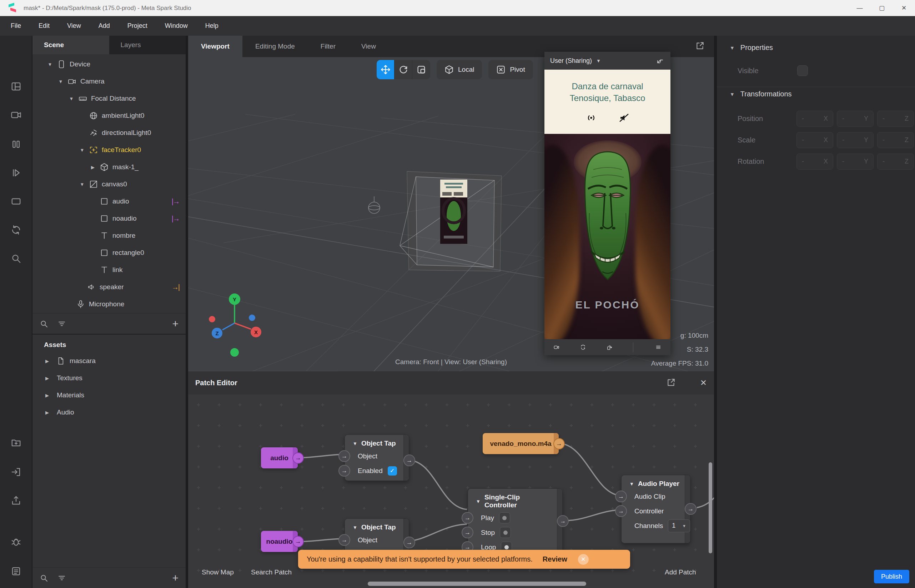  Describe the element at coordinates (815, 162) in the screenshot. I see `rotation-x-field: -X` at that location.